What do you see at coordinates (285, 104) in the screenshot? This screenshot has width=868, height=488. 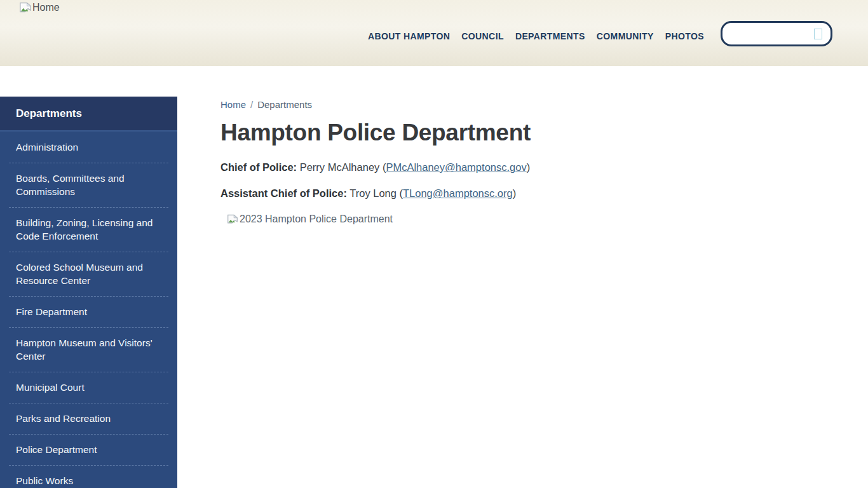 I see `breadcrumb-current: Departments` at bounding box center [285, 104].